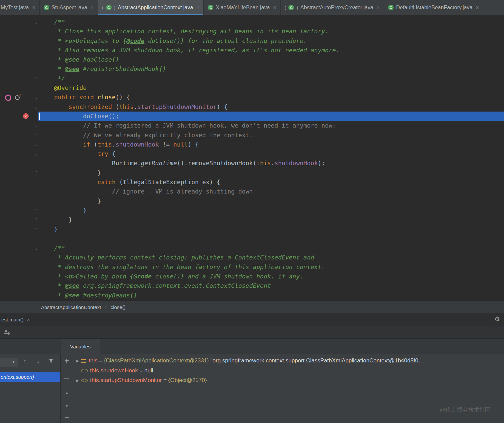 The width and height of the screenshot is (504, 423). Describe the element at coordinates (252, 41) in the screenshot. I see `code-line: * <p>Delegates to {@code doClose()} for …` at that location.